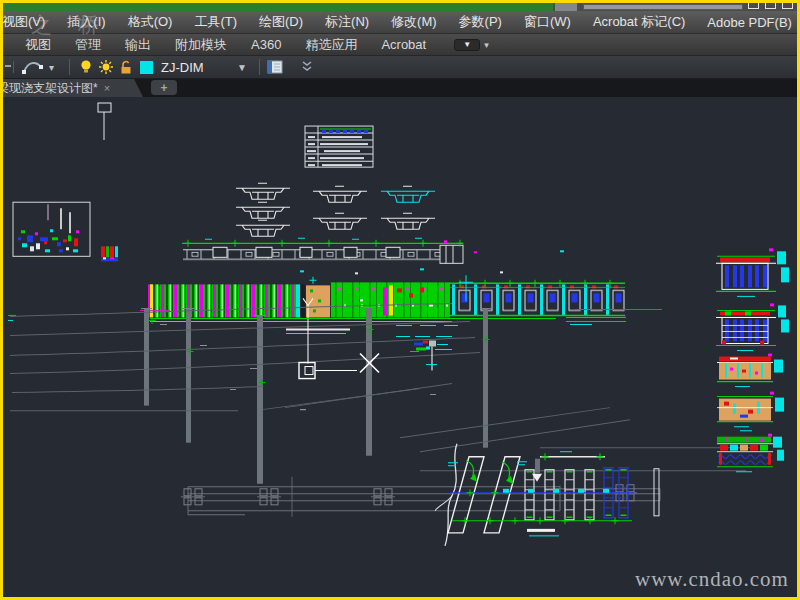 The image size is (800, 600). I want to click on layers-toolbar: ▾ ZJ-DIM ▼, so click(400, 68).